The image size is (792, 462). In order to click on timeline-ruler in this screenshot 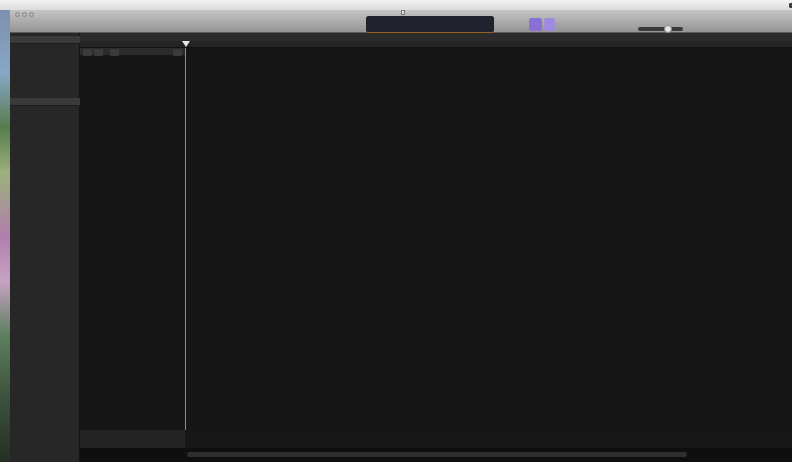, I will do `click(488, 44)`.